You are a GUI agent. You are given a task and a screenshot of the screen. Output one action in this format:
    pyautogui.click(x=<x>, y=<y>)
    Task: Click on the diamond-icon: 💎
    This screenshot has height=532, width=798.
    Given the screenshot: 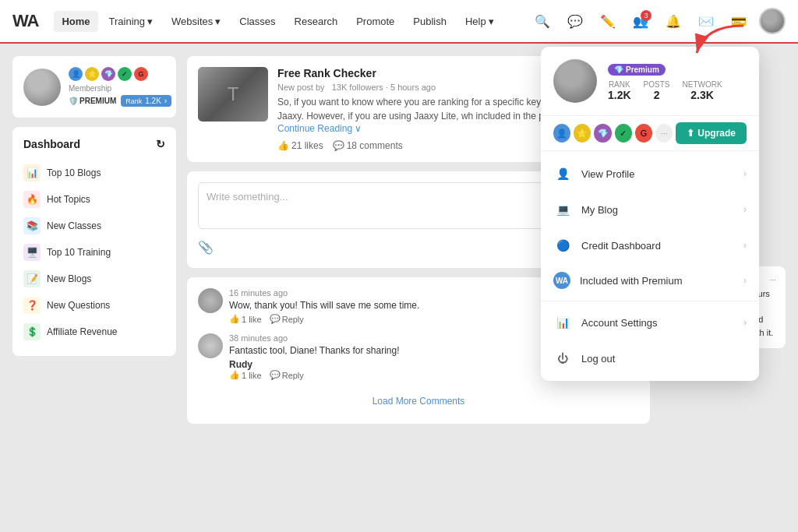 What is the action you would take?
    pyautogui.click(x=619, y=70)
    